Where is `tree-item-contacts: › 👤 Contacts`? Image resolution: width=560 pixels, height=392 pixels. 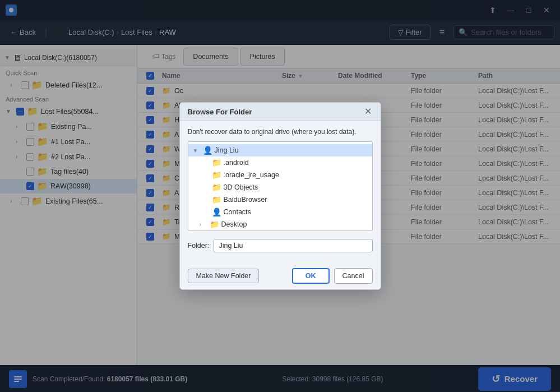 tree-item-contacts: › 👤 Contacts is located at coordinates (280, 212).